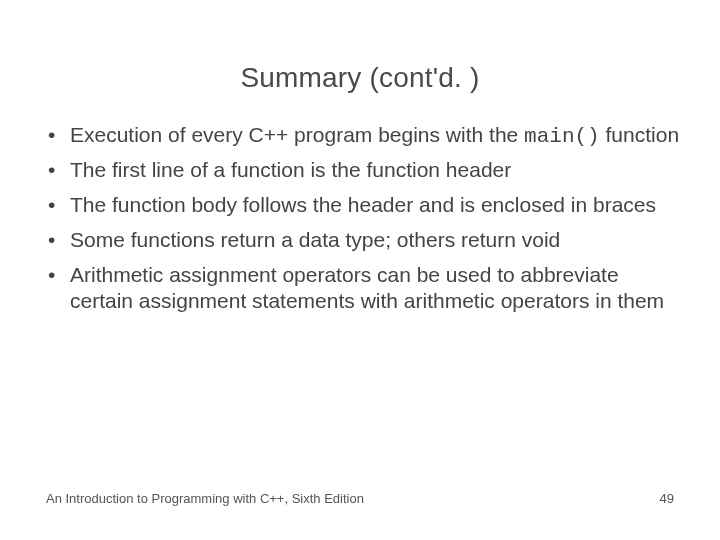  Describe the element at coordinates (364, 290) in the screenshot. I see `list-item: Arithmetic assignment operators can be u…` at that location.